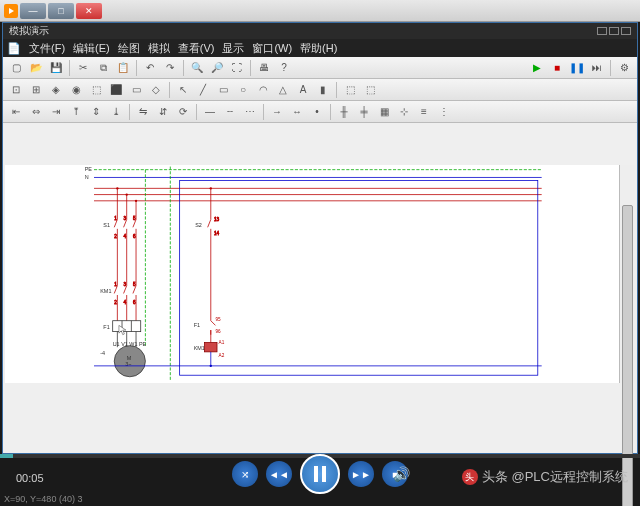 The width and height of the screenshot is (640, 506). I want to click on prev-button: ◄◄, so click(279, 474).